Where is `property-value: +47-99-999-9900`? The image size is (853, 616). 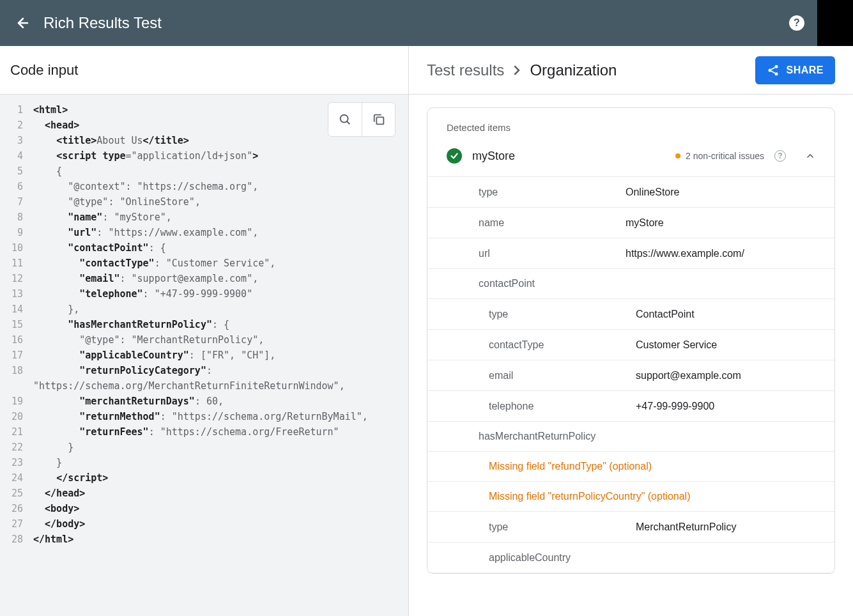
property-value: +47-99-999-9900 is located at coordinates (726, 406).